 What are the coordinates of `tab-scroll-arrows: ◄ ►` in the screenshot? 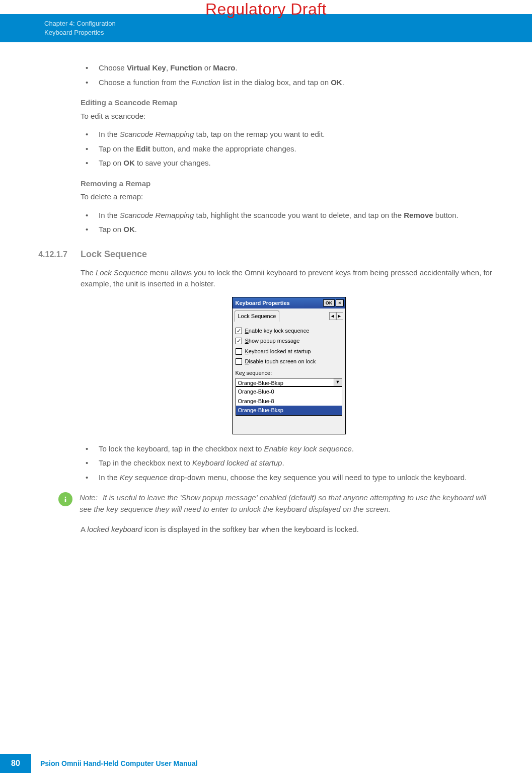 It's located at (336, 316).